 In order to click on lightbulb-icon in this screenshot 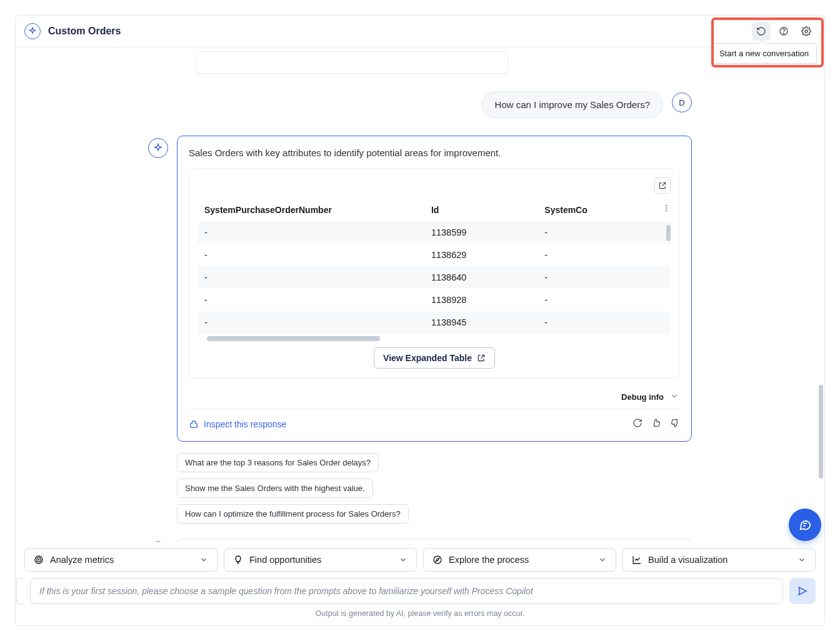, I will do `click(238, 560)`.